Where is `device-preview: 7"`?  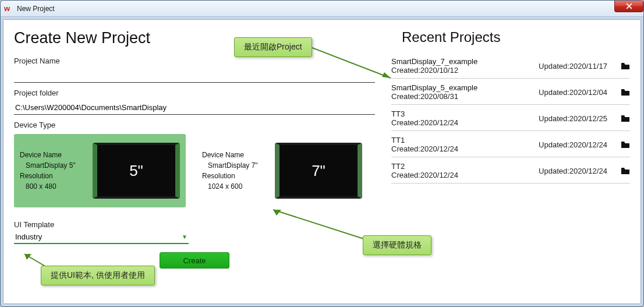
device-preview: 7" is located at coordinates (319, 171).